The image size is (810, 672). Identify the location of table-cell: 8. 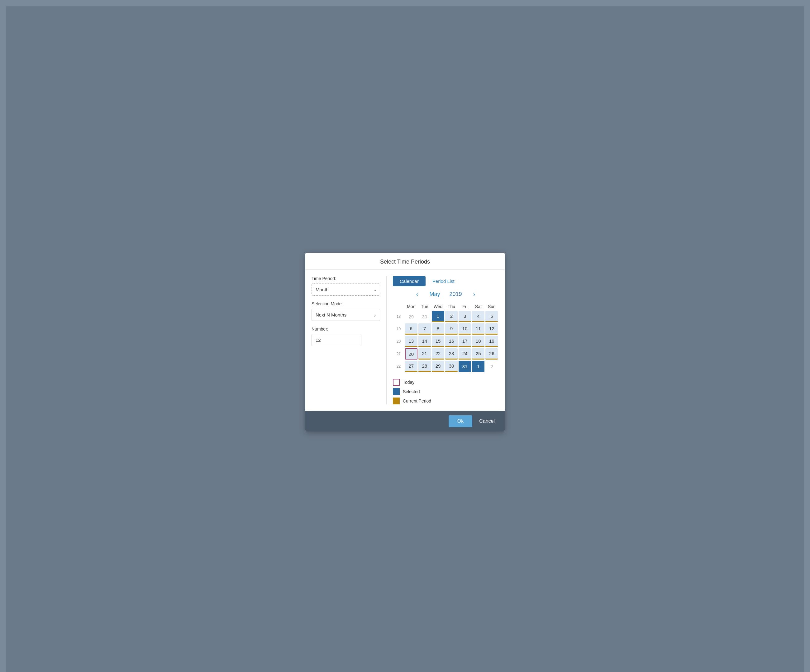
(438, 329).